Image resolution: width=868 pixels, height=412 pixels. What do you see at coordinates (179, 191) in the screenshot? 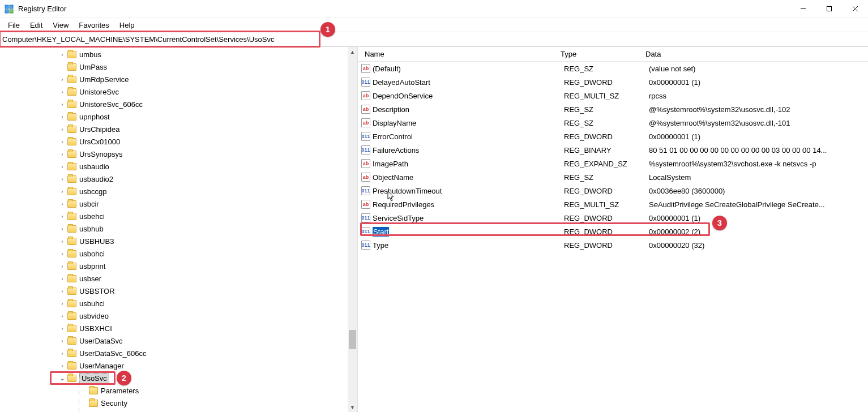
I see `tree-item: ›usbccgp` at bounding box center [179, 191].